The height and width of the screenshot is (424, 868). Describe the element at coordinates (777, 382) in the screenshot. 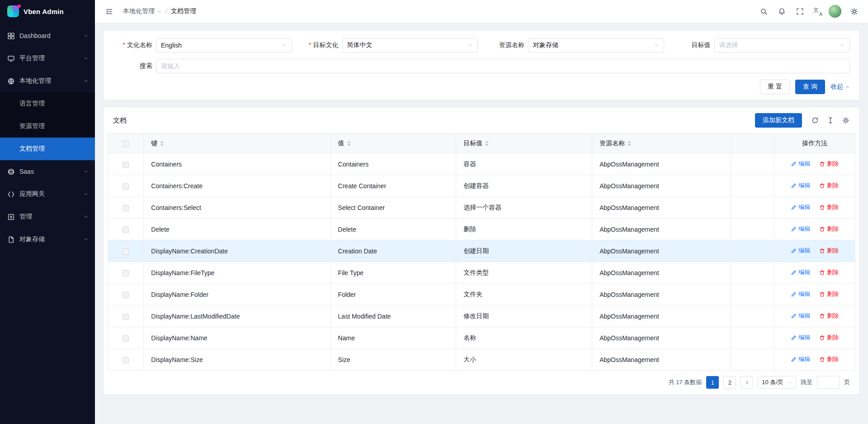

I see `page-size-select: 10 条/页` at that location.